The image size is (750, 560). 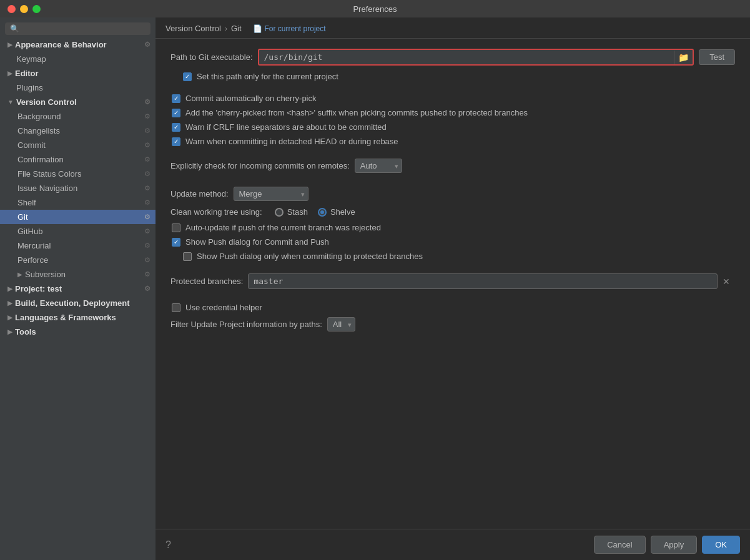 I want to click on titlebar: Preferences, so click(x=375, y=9).